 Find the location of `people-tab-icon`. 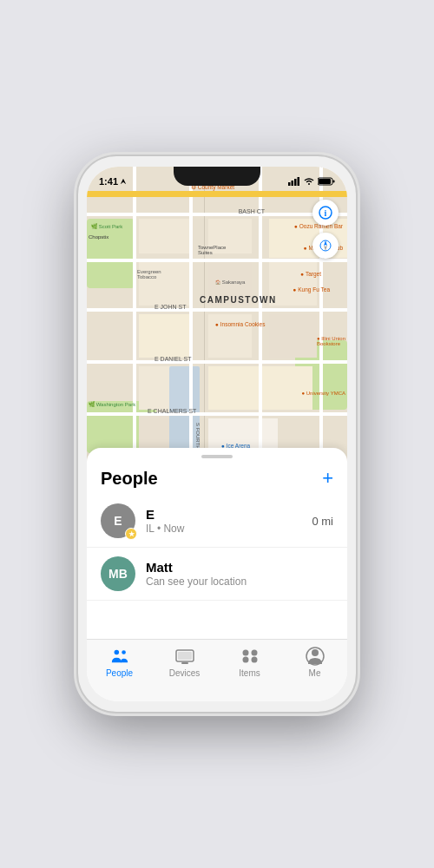

people-tab-icon is located at coordinates (120, 656).